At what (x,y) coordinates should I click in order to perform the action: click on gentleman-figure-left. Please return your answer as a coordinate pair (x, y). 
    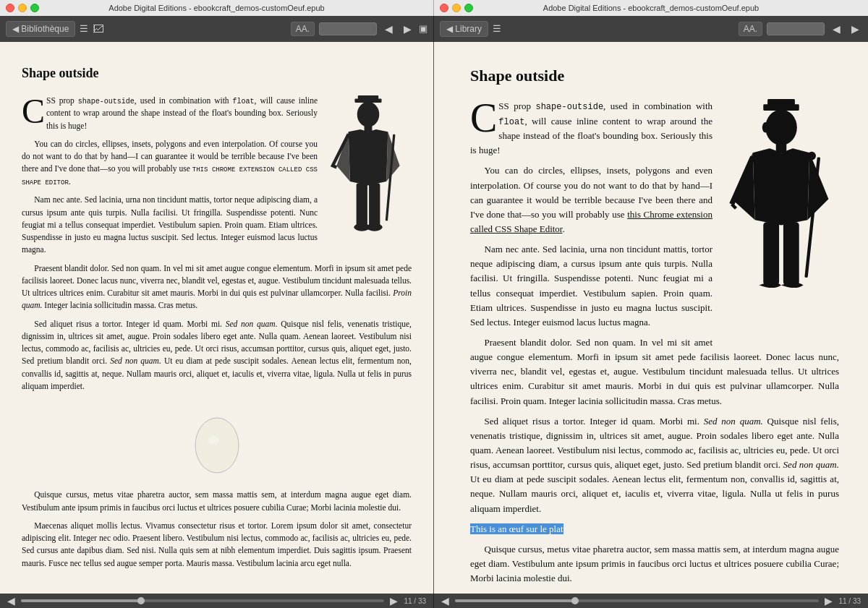
    Looking at the image, I should click on (368, 175).